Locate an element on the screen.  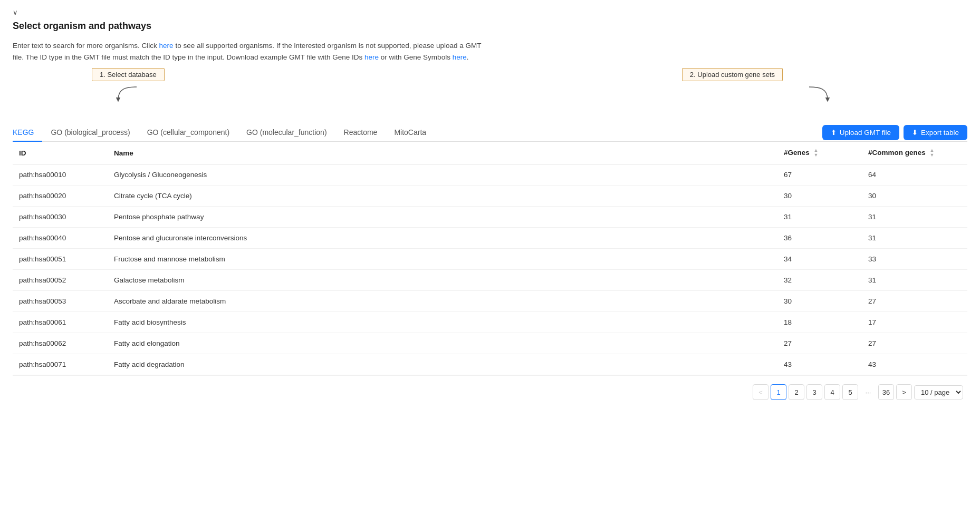
cell-name: Fatty acid degradation is located at coordinates (443, 365).